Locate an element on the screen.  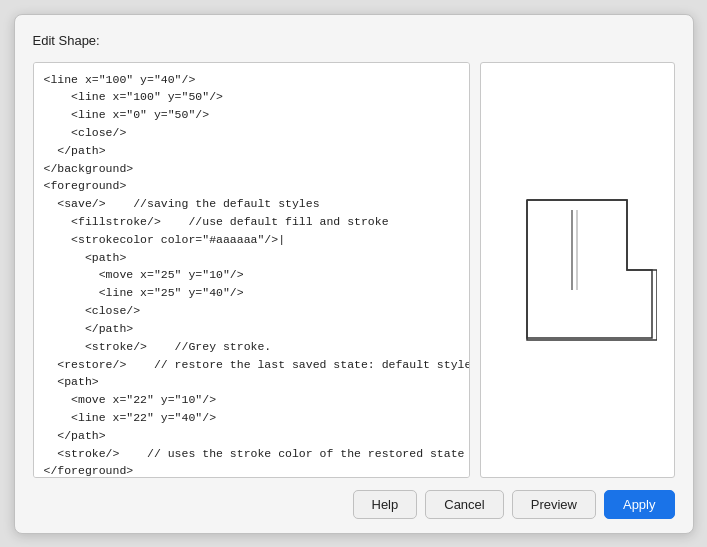
shape-preview is located at coordinates (577, 270).